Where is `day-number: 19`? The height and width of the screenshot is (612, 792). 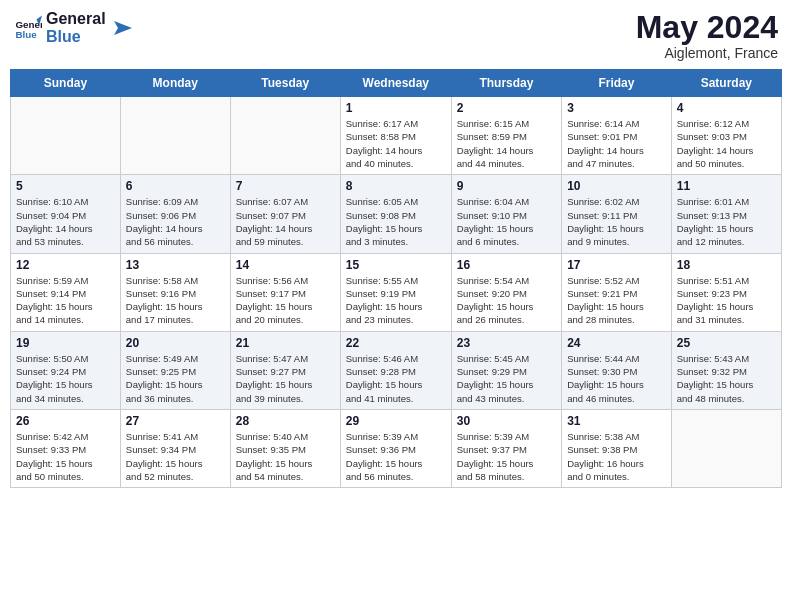
day-number: 19 is located at coordinates (66, 343).